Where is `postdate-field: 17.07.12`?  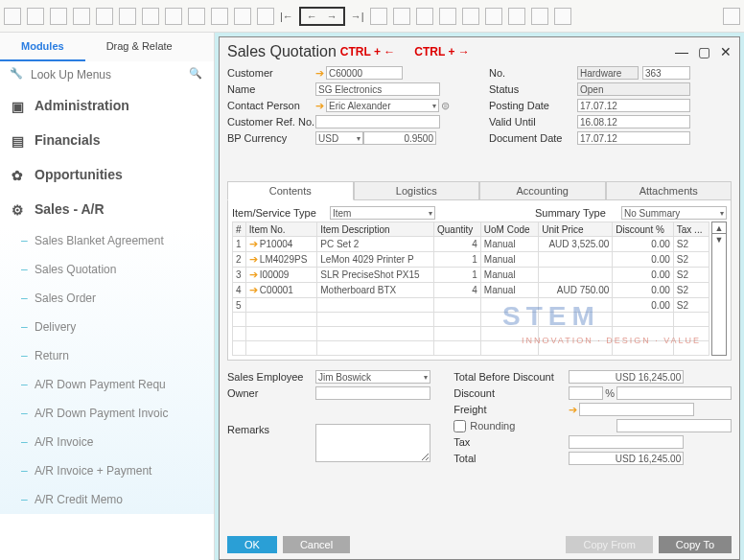
postdate-field: 17.07.12 is located at coordinates (634, 105).